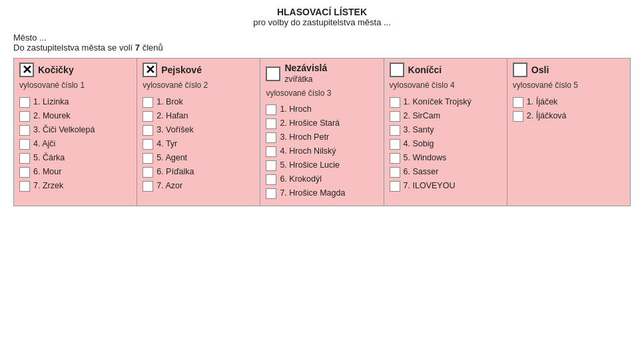 This screenshot has height=344, width=644. What do you see at coordinates (446, 116) in the screenshot?
I see `list-item: 2. SirCam` at bounding box center [446, 116].